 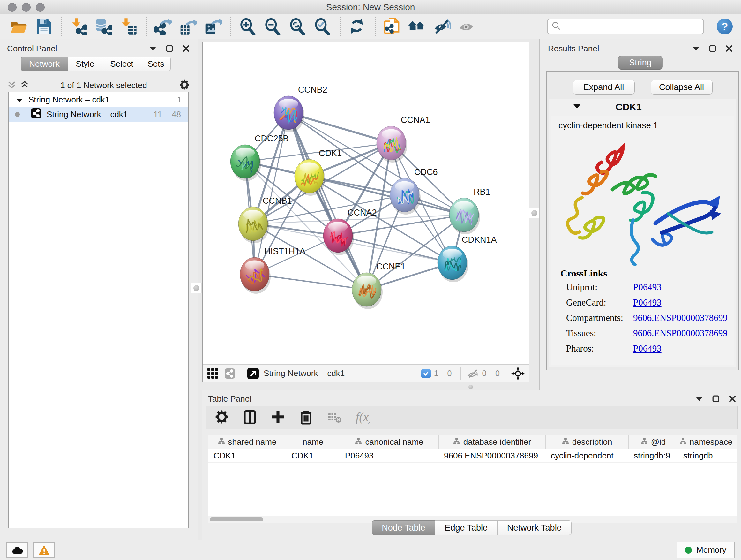 I want to click on import-table-icon, so click(x=128, y=27).